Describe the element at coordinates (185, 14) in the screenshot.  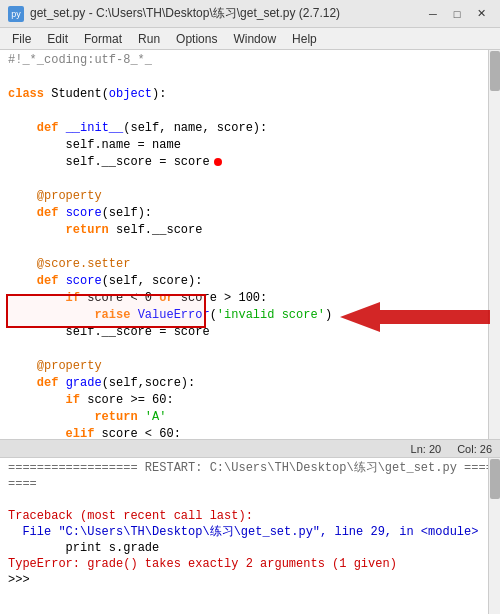
I see `window-title: get_set.py - C:\Users\TH\Desktop\练习\get_…` at that location.